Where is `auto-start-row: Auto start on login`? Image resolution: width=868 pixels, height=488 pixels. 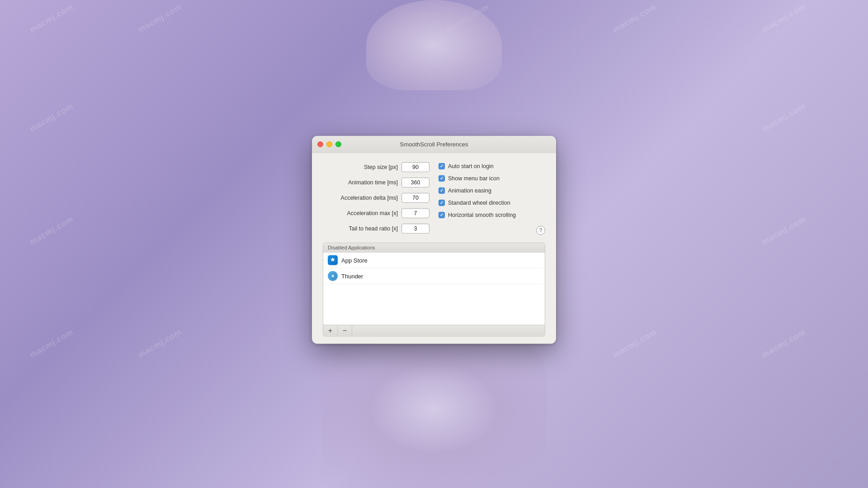 auto-start-row: Auto start on login is located at coordinates (492, 166).